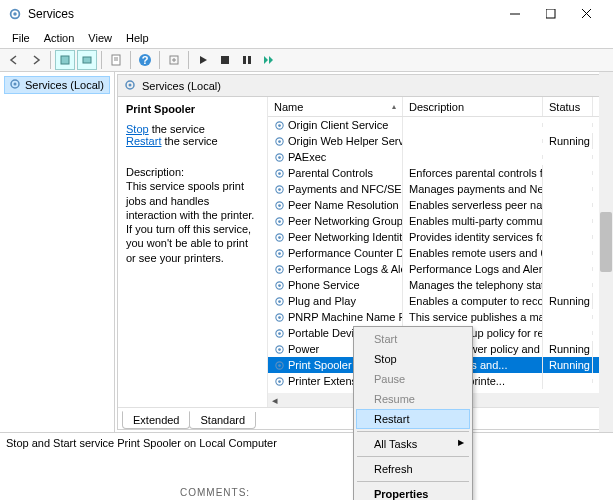 This screenshot has height=500, width=613. What do you see at coordinates (346, 269) in the screenshot?
I see `service-name: Performance Logs & Alerts` at bounding box center [346, 269].